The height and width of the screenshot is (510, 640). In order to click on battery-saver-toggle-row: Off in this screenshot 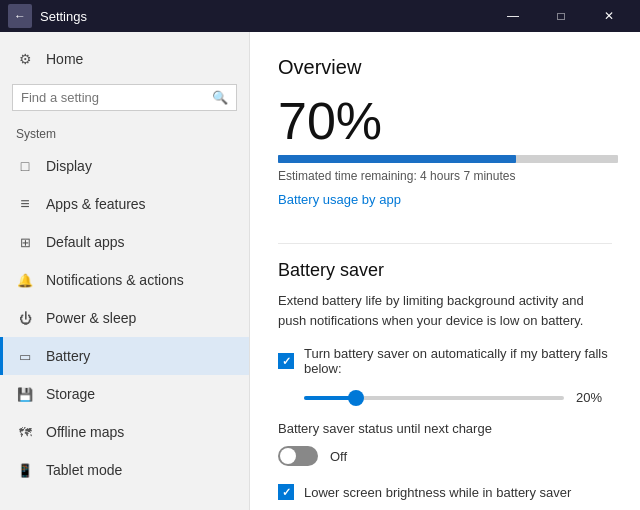, I will do `click(445, 456)`.